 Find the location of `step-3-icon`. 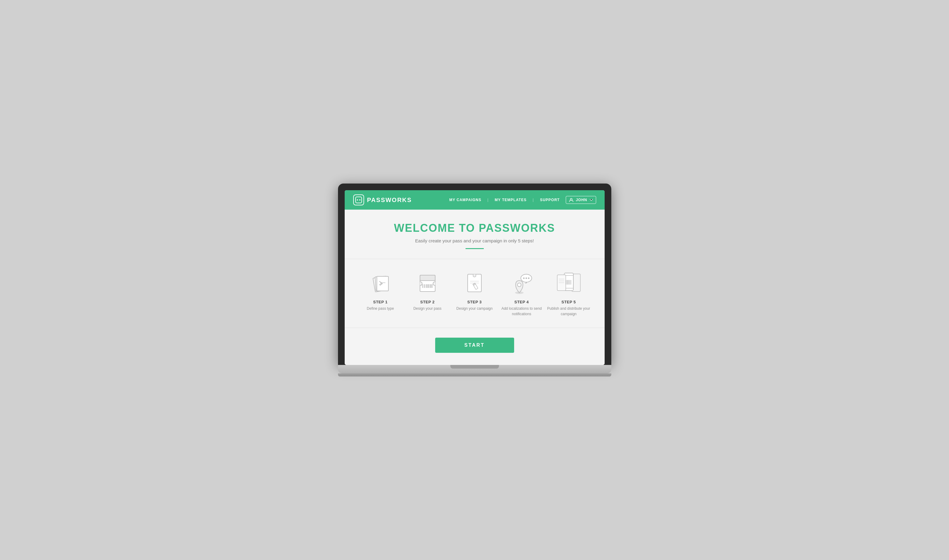

step-3-icon is located at coordinates (475, 283).